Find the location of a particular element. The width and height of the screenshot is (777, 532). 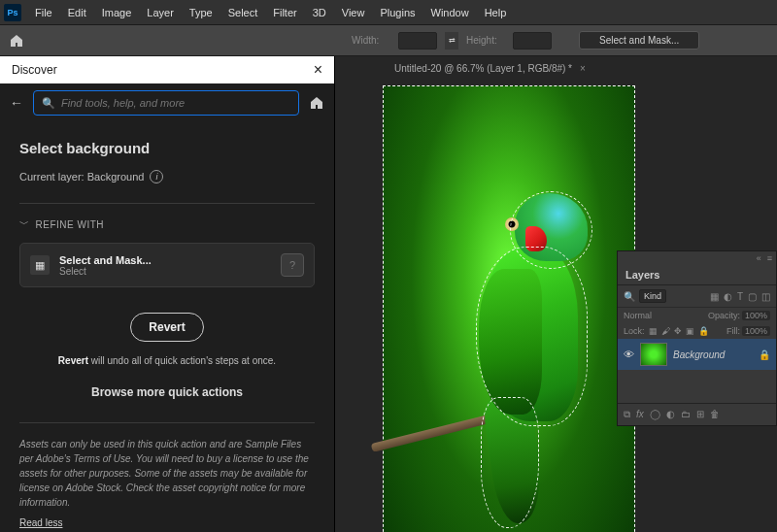

fill-label: Fill: is located at coordinates (733, 331).